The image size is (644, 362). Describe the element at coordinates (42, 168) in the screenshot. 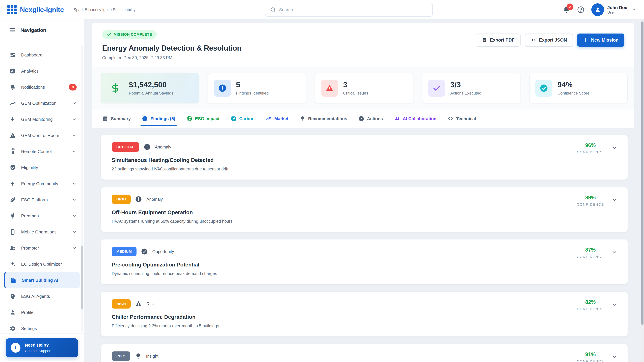

I see `sidebar-item-eligibility: Eligibility` at that location.